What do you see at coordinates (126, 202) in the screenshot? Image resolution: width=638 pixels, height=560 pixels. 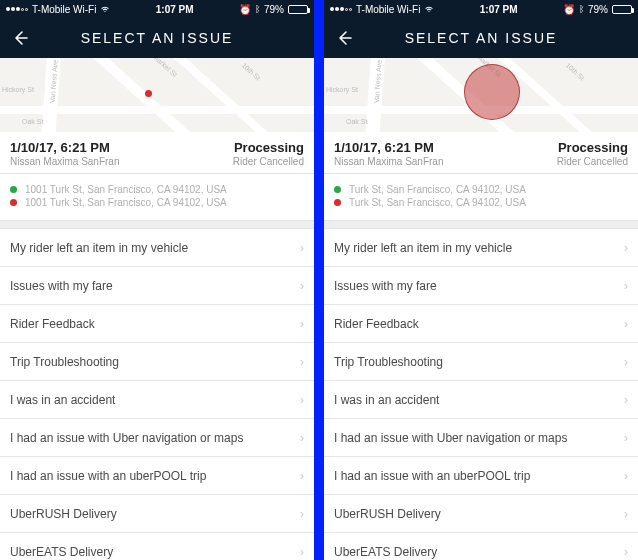 I see `dropoff-address: 1001 Turk St, San Francisco, CA 94102, U…` at bounding box center [126, 202].